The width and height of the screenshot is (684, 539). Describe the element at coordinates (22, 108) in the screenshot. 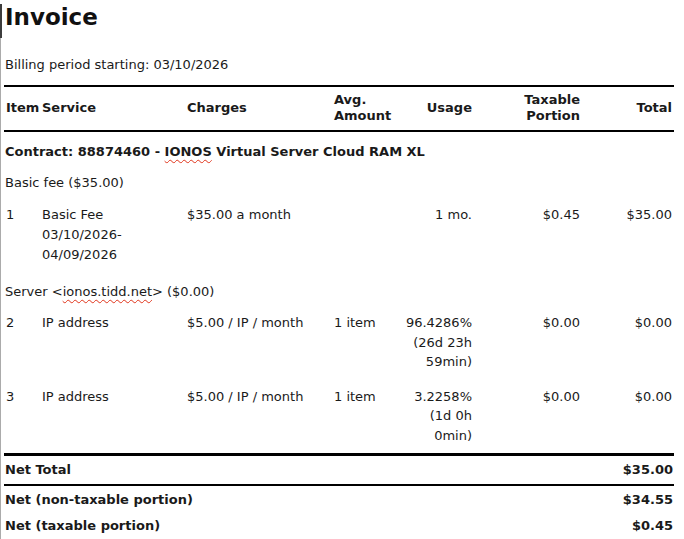

I see `col-header-item: Item` at that location.